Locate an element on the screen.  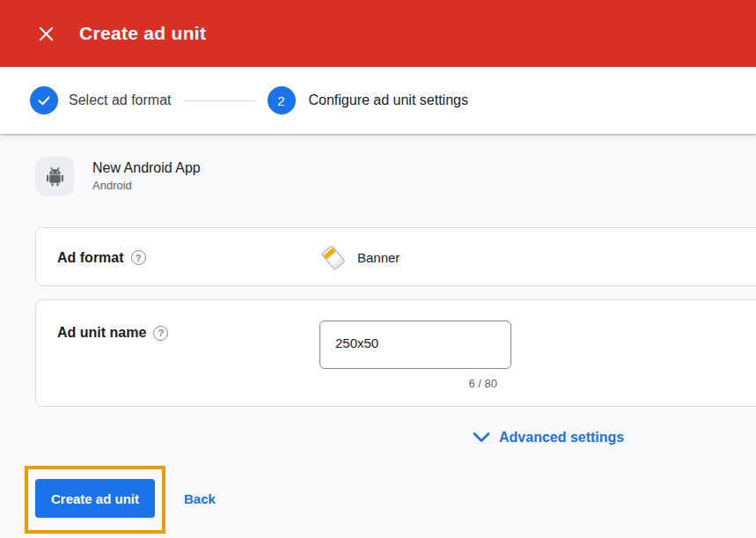
page-title: Create ad unit is located at coordinates (143, 33).